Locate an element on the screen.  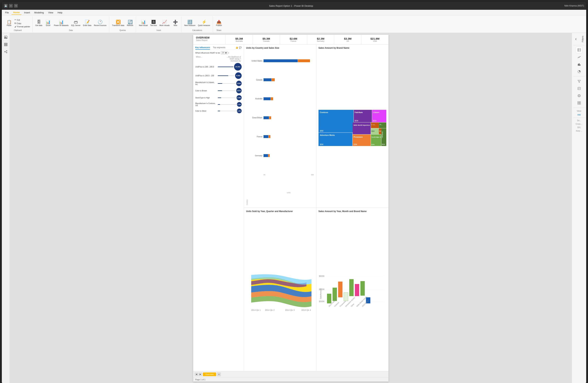
hbar-row-au: Australia is located at coordinates (281, 99).